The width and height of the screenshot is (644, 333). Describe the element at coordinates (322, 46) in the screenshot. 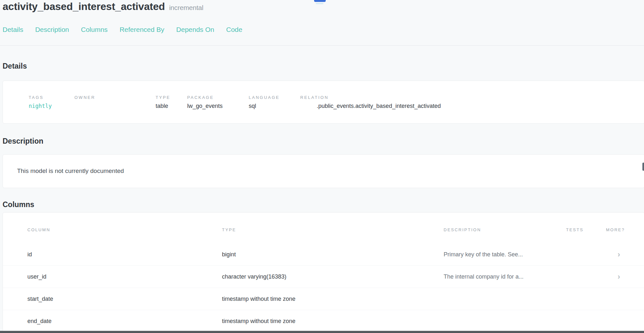

I see `header-divider` at that location.